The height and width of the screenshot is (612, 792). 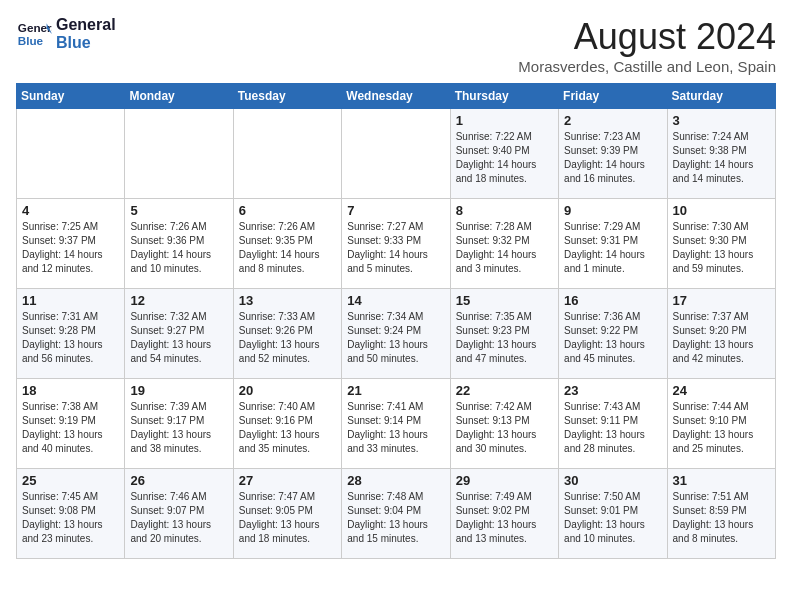 I want to click on day-info: Sunrise: 7:36 AM Sunset: 9:22 PM Dayligh…, so click(x=612, y=338).